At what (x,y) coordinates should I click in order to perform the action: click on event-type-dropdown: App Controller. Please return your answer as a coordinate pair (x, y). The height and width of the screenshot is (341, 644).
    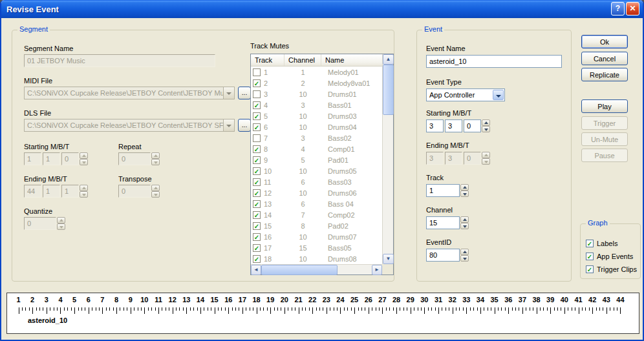
    Looking at the image, I should click on (466, 95).